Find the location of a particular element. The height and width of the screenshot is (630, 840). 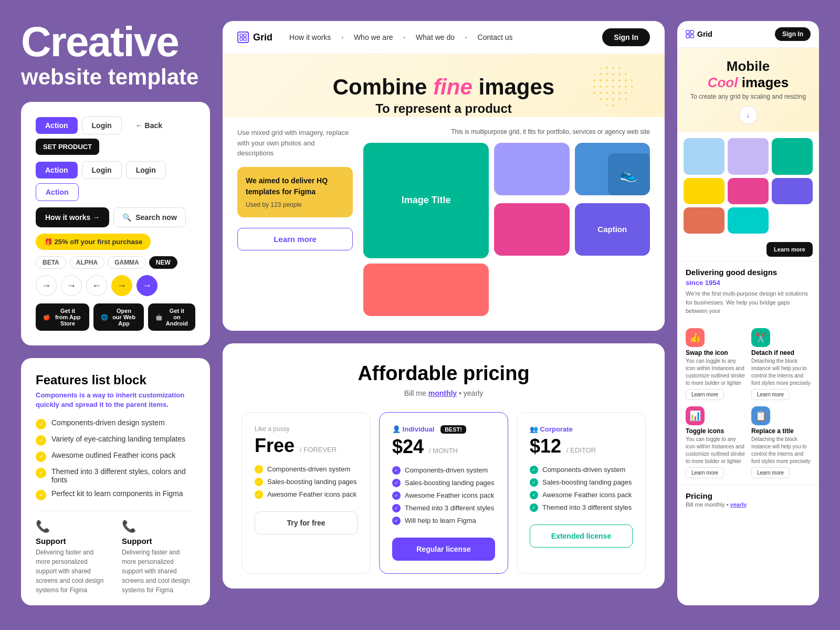

grid-cell-blue-shoe: 👟 is located at coordinates (612, 169).